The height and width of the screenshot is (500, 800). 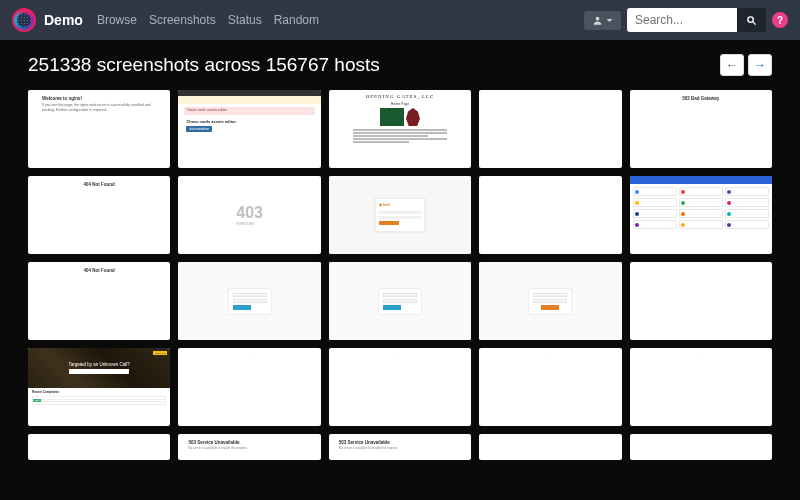 I want to click on screenshot-thumb: ◆ keh, so click(x=400, y=215).